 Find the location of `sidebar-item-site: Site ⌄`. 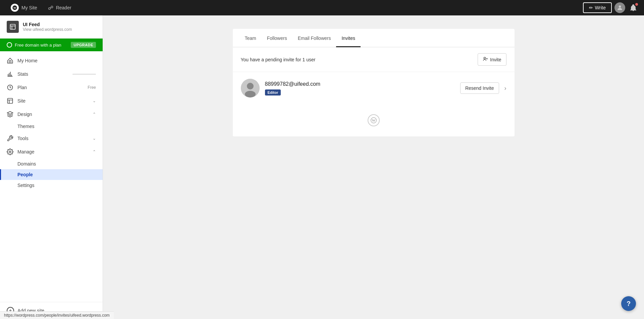

sidebar-item-site: Site ⌄ is located at coordinates (51, 101).